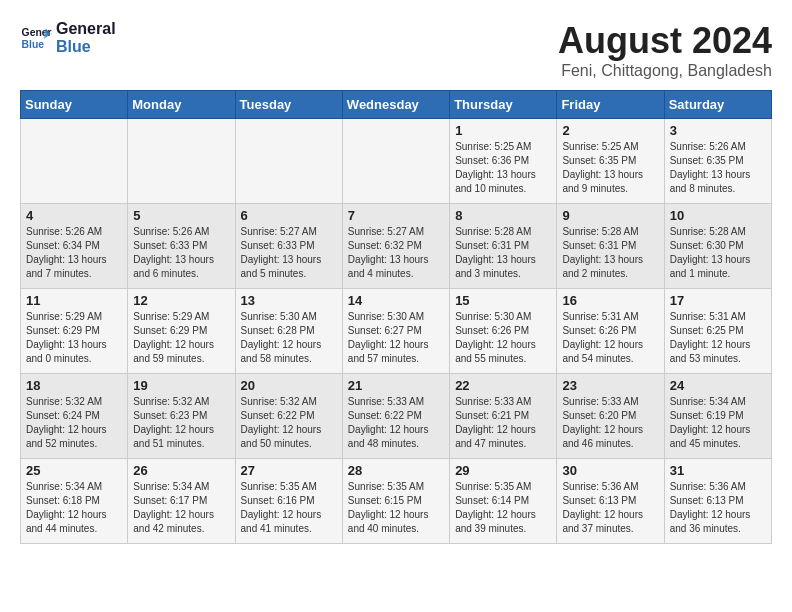  Describe the element at coordinates (718, 470) in the screenshot. I see `day-number: 31` at that location.